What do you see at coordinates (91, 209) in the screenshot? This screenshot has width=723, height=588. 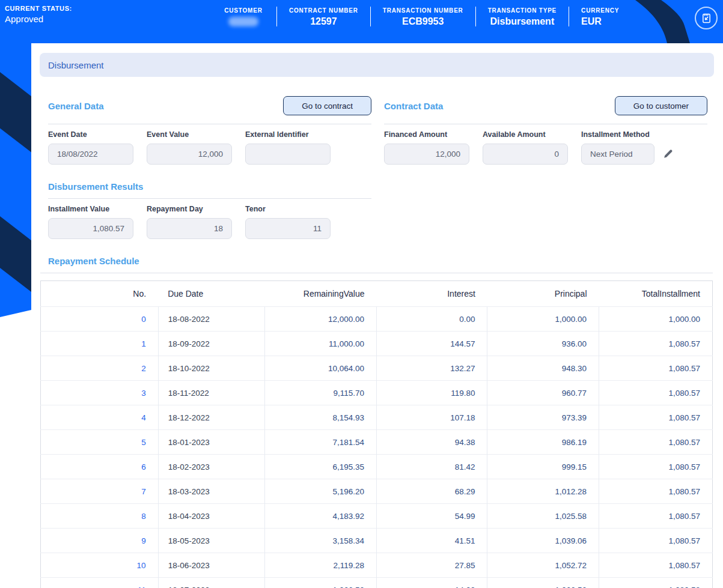 I see `installment-value-label: Installment Value` at bounding box center [91, 209].